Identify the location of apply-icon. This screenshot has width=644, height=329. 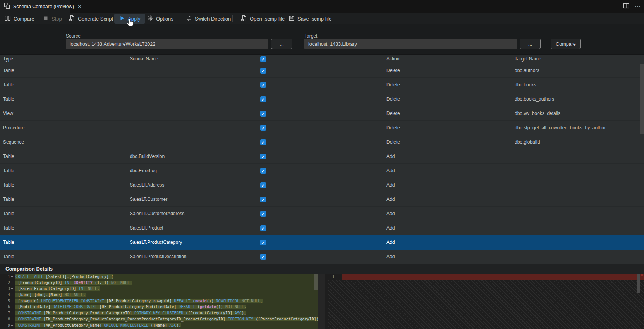
(122, 19).